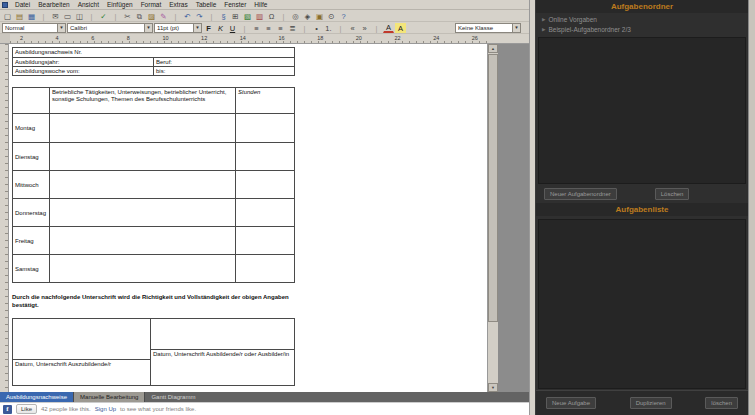  I want to click on day-label-cell: Mittwoch, so click(31, 184).